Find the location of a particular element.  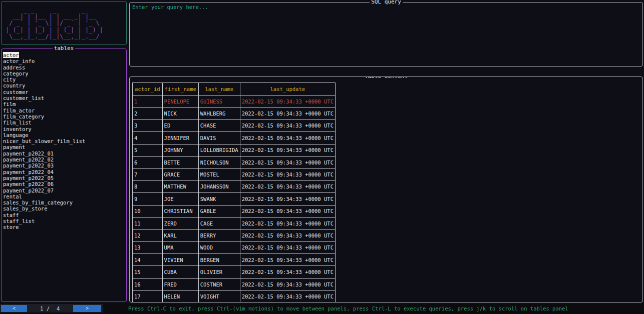

logo-panel: _ _ _ _ __| | |__ | | __ _| |__ / _` | '… is located at coordinates (64, 23).